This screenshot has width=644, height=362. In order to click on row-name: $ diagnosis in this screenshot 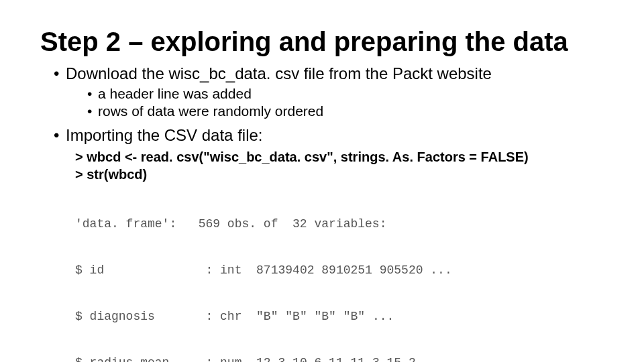, I will do `click(115, 316)`.